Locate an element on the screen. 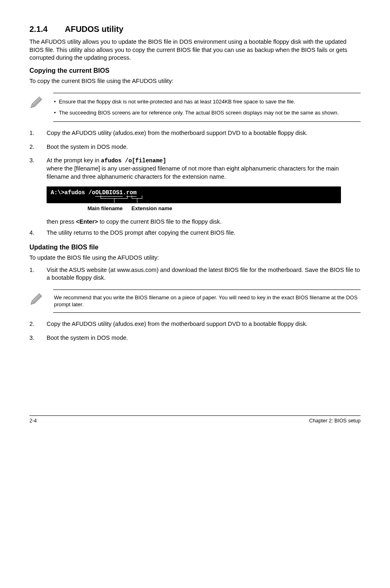 The height and width of the screenshot is (588, 390). bracket-main is located at coordinates (114, 197).